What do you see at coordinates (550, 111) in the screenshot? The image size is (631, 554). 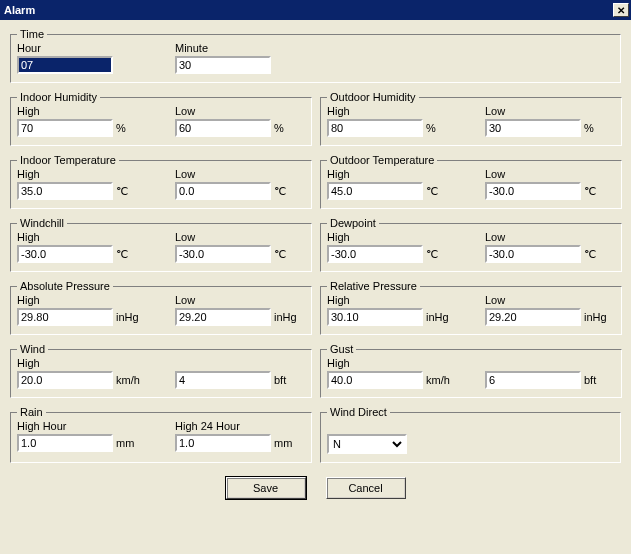 I see `label-oh-low: Low` at bounding box center [550, 111].